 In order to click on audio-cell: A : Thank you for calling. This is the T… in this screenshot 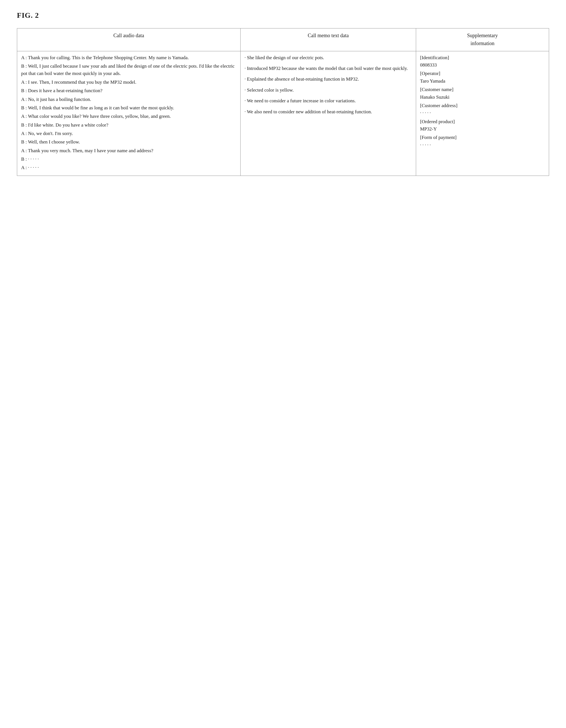, I will do `click(129, 113)`.